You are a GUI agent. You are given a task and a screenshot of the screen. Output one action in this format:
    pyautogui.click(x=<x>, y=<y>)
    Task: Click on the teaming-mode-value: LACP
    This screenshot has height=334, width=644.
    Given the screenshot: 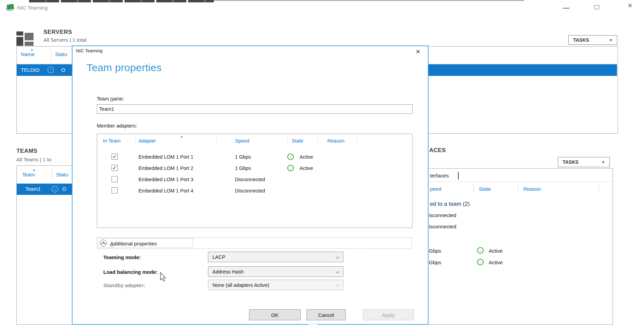 What is the action you would take?
    pyautogui.click(x=219, y=257)
    